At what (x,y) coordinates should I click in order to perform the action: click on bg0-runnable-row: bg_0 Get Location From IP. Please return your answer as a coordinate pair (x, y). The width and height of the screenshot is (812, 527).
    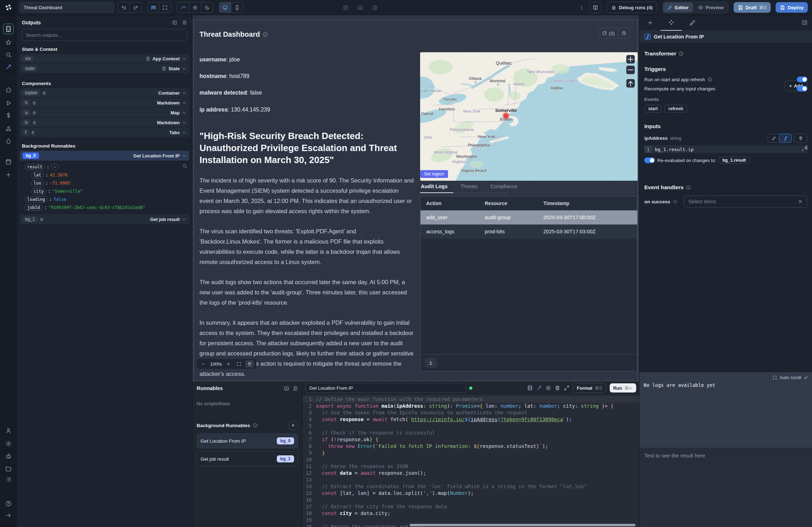
    Looking at the image, I should click on (105, 156).